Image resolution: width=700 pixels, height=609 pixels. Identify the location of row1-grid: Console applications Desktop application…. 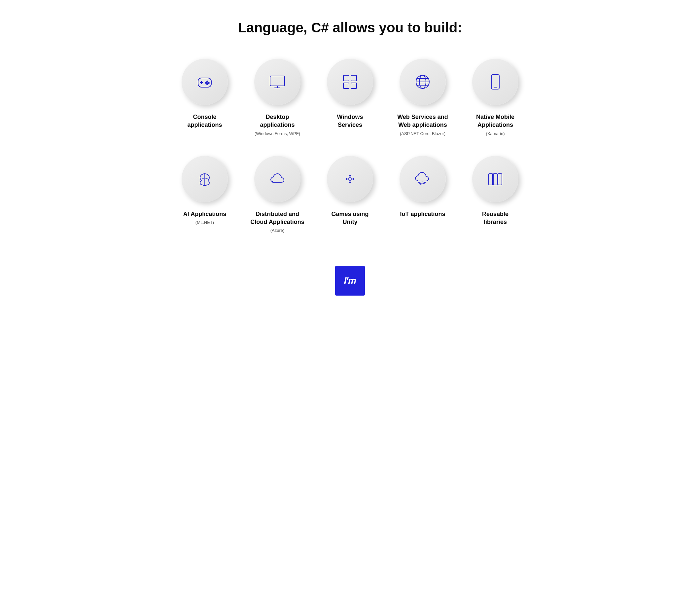
(350, 97).